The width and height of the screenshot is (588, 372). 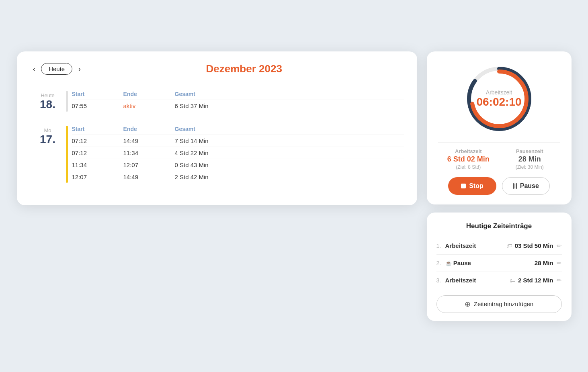 I want to click on entry-start-2: 12:07, so click(x=96, y=177).